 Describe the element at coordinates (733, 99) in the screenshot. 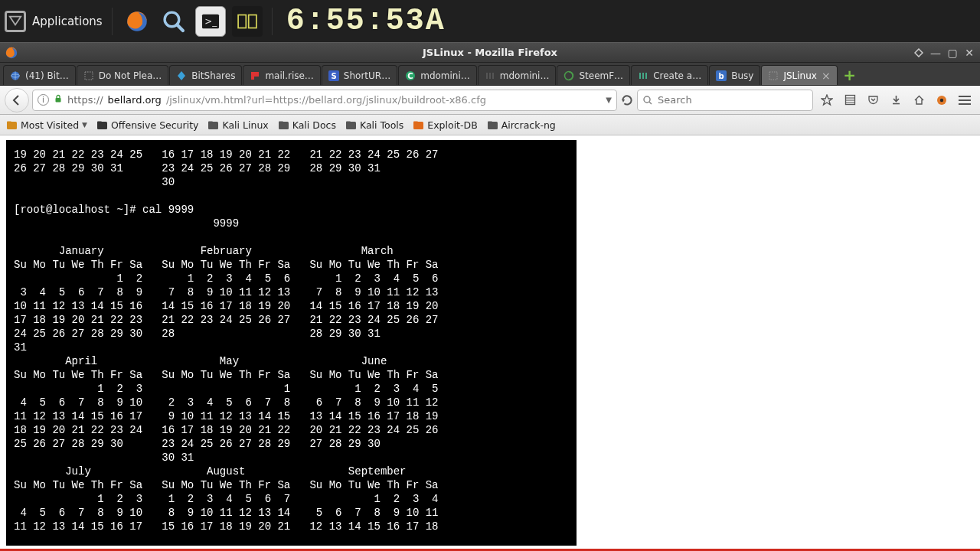

I see `search-input` at that location.